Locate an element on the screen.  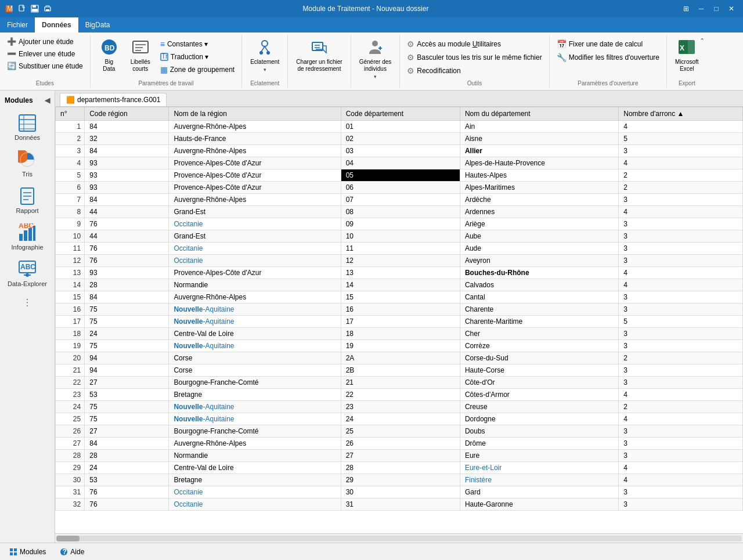
aide-bottom-btn: ? Aide is located at coordinates (72, 552).